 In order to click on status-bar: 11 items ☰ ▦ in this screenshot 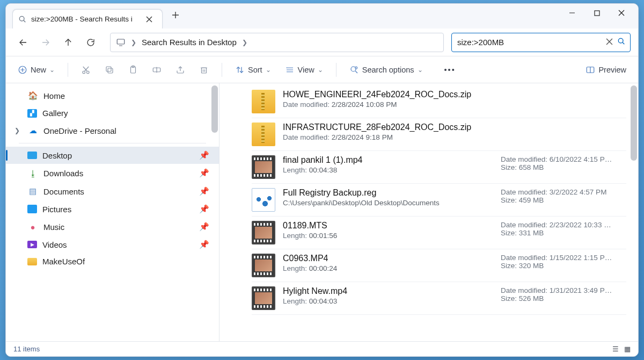, I will do `click(322, 349)`.